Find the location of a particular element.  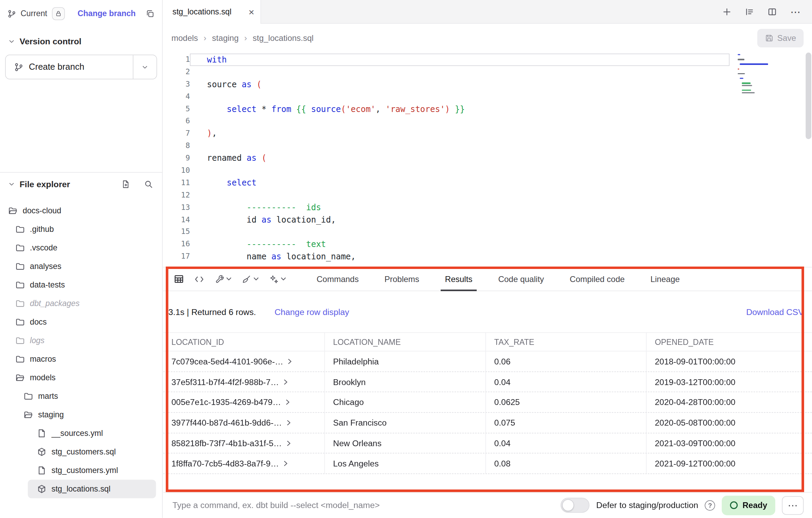

code-line: 15 is located at coordinates (446, 232).